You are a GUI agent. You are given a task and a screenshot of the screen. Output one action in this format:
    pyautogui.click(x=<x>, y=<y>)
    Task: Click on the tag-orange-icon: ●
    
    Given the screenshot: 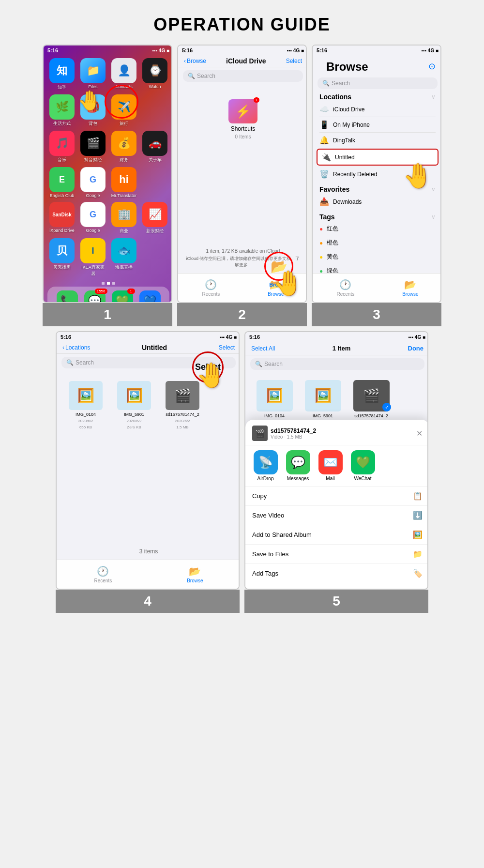 What is the action you would take?
    pyautogui.click(x=321, y=243)
    